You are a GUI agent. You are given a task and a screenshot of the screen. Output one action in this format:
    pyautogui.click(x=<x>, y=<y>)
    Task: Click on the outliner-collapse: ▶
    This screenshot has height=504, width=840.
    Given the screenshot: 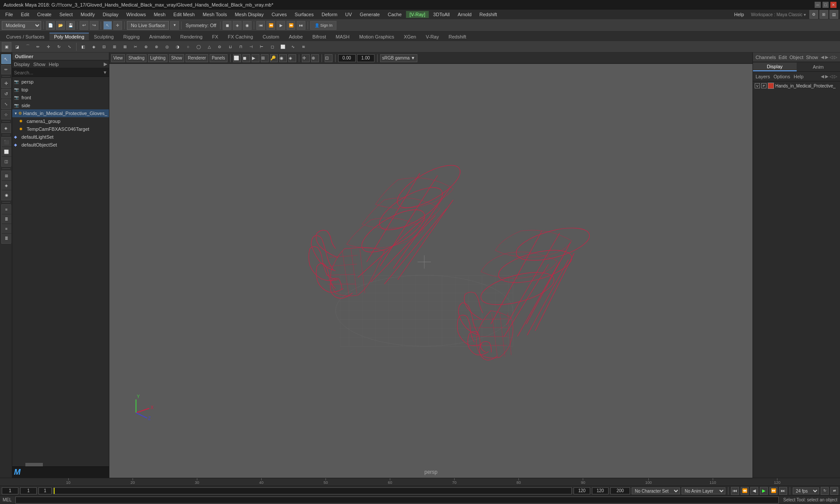 What is the action you would take?
    pyautogui.click(x=105, y=64)
    